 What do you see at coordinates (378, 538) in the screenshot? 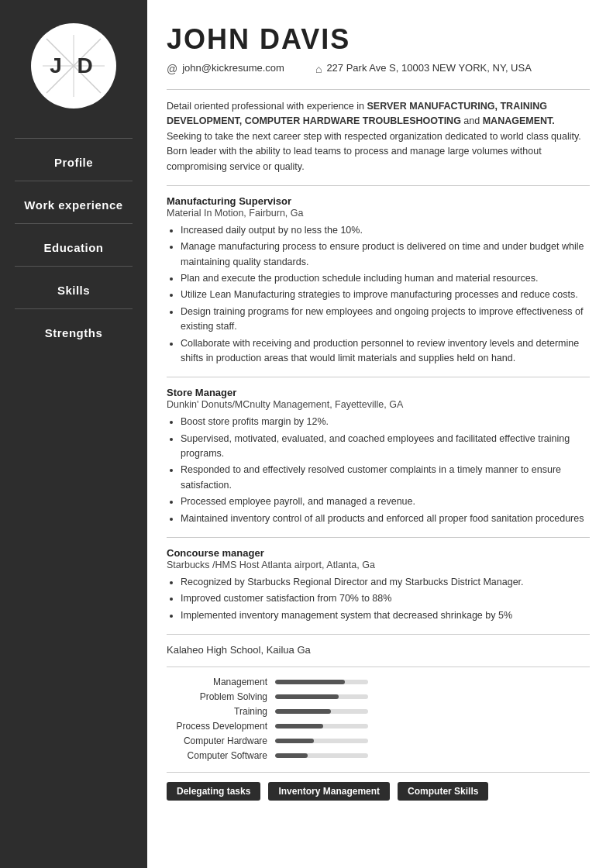
I see `job3-divider` at bounding box center [378, 538].